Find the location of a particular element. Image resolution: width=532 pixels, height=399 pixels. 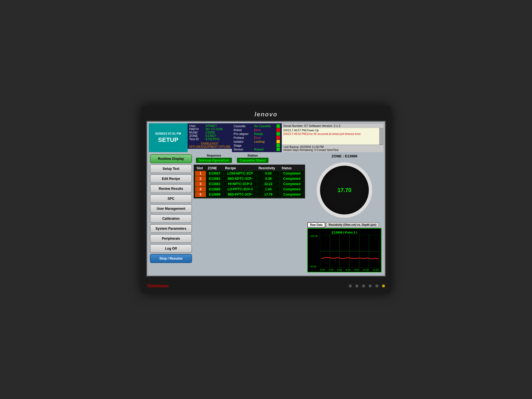

monitor-controls is located at coordinates (367, 286).